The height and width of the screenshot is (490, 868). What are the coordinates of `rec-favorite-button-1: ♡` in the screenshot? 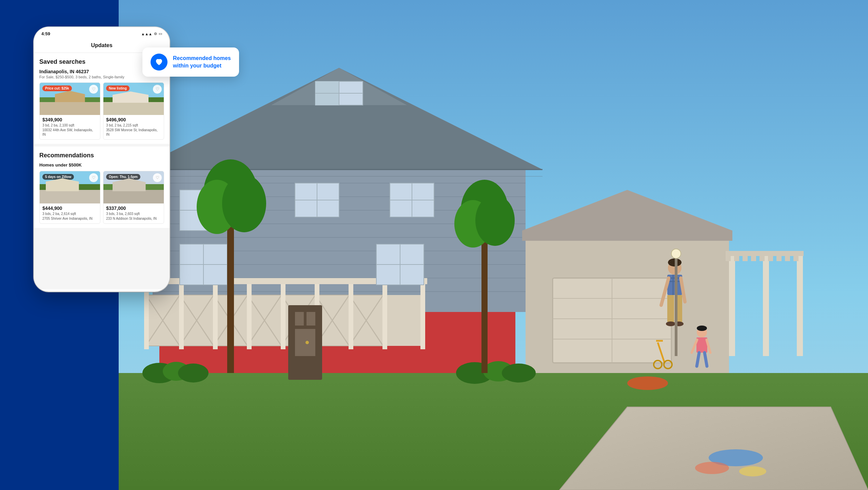 It's located at (94, 178).